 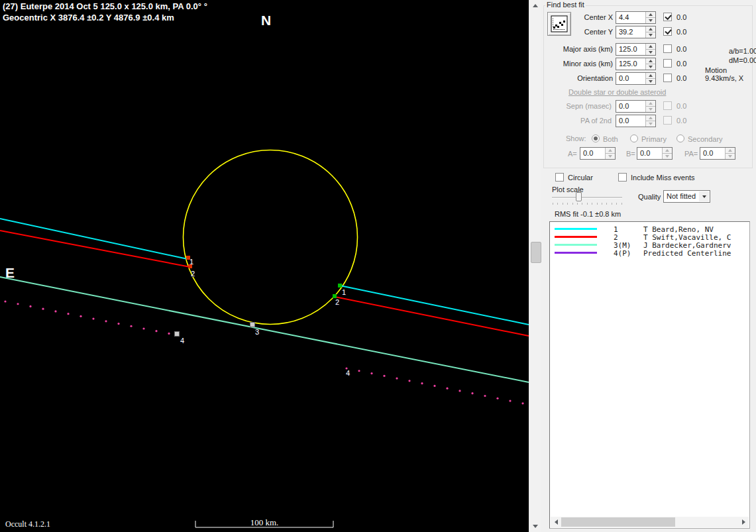 What do you see at coordinates (576, 237) in the screenshot?
I see `chord-2-swatch` at bounding box center [576, 237].